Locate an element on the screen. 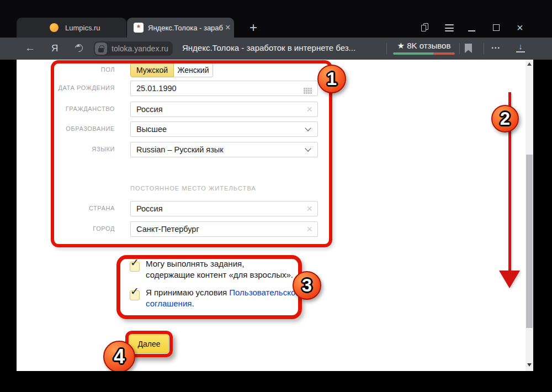 This screenshot has width=552, height=392. tab-groups-icon is located at coordinates (425, 28).